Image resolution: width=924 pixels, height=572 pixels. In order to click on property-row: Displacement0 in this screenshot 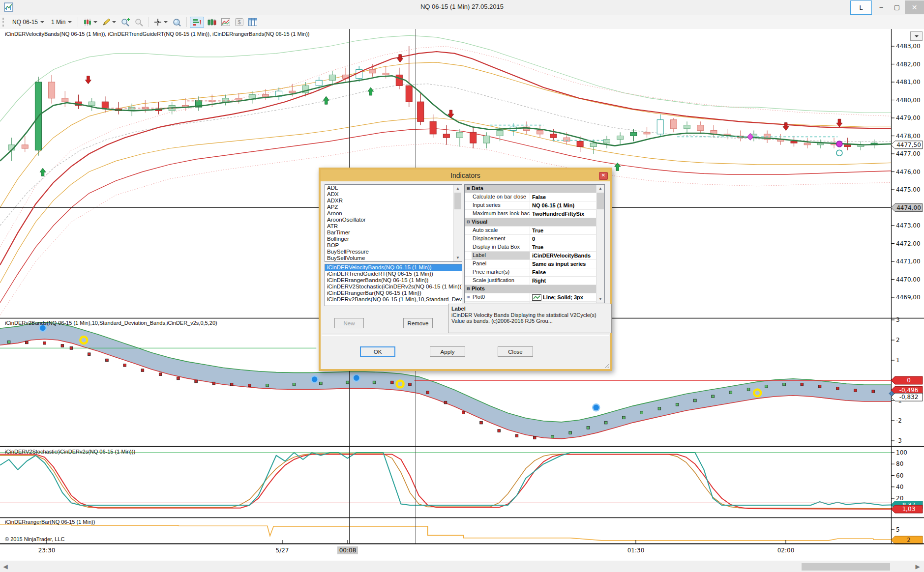, I will do `click(535, 239)`.